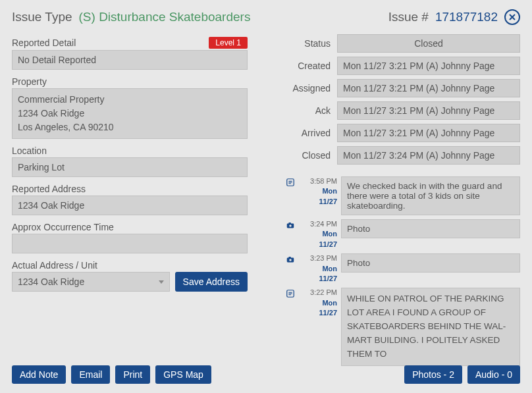 This screenshot has width=532, height=393. I want to click on assigned-label: Assigned, so click(307, 88).